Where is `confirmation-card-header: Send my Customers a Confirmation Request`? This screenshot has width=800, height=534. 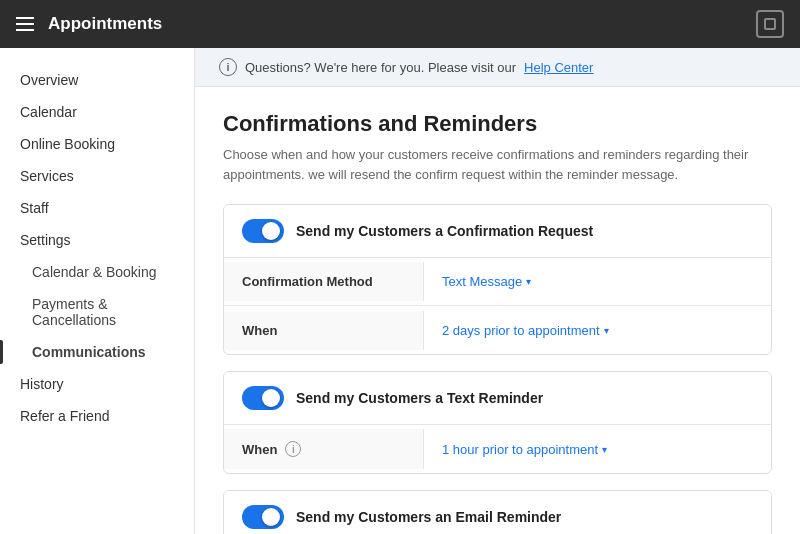 confirmation-card-header: Send my Customers a Confirmation Request is located at coordinates (498, 231).